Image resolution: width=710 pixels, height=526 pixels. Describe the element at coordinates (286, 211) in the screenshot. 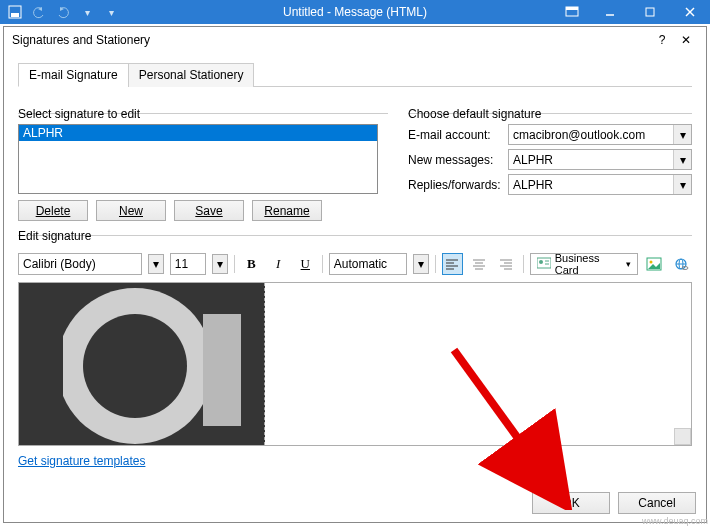

I see `btn-label: Rename` at that location.